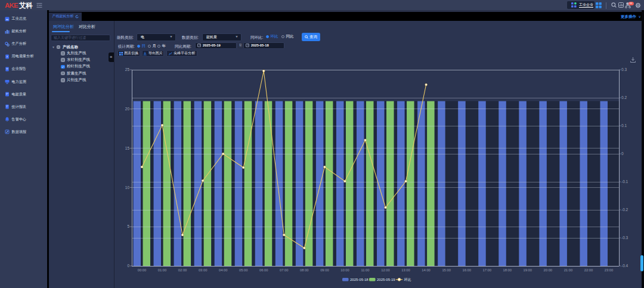  What do you see at coordinates (386, 280) in the screenshot?
I see `svg-text: 2025-05-19` at bounding box center [386, 280].